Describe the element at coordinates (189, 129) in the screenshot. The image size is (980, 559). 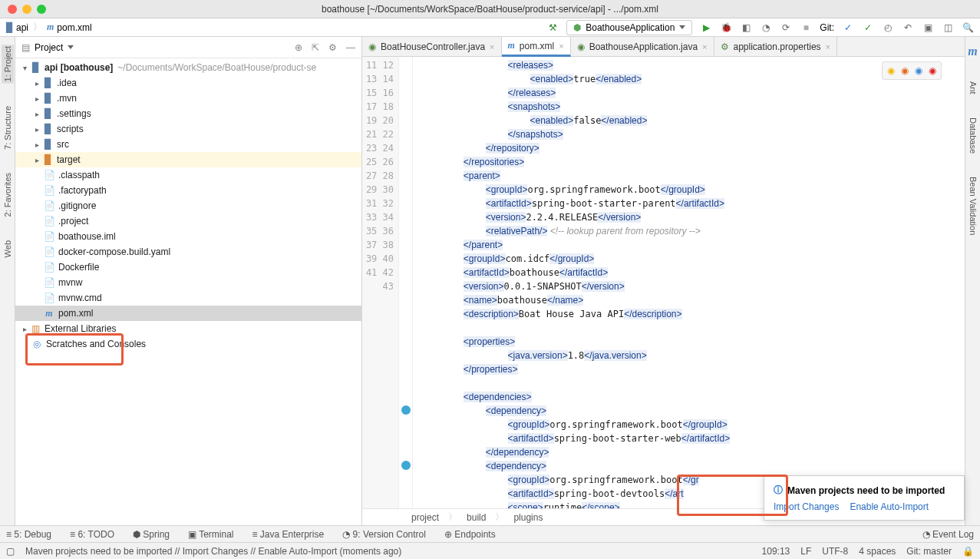
I see `tree-item: ▸▉scripts` at that location.